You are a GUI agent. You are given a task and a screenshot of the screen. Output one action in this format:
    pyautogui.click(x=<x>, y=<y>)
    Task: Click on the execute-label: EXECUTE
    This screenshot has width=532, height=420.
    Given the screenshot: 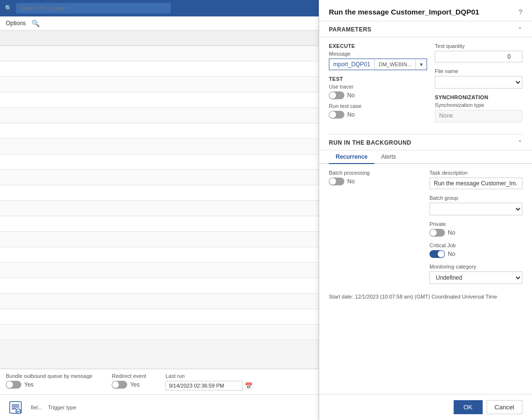 What is the action you would take?
    pyautogui.click(x=378, y=46)
    